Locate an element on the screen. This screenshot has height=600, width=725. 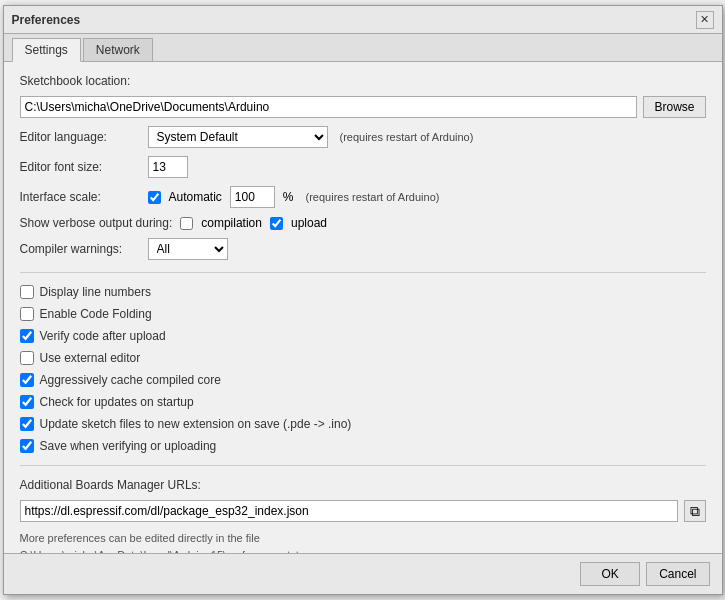
sketchbook-path-input is located at coordinates (329, 107).